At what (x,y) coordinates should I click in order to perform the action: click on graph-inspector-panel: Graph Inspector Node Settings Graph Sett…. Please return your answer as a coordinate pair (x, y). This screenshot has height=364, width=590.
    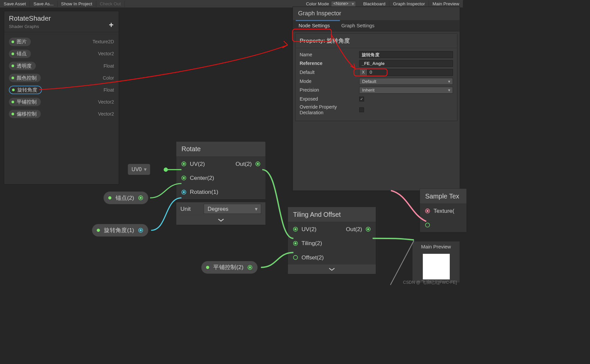
    Looking at the image, I should click on (376, 99).